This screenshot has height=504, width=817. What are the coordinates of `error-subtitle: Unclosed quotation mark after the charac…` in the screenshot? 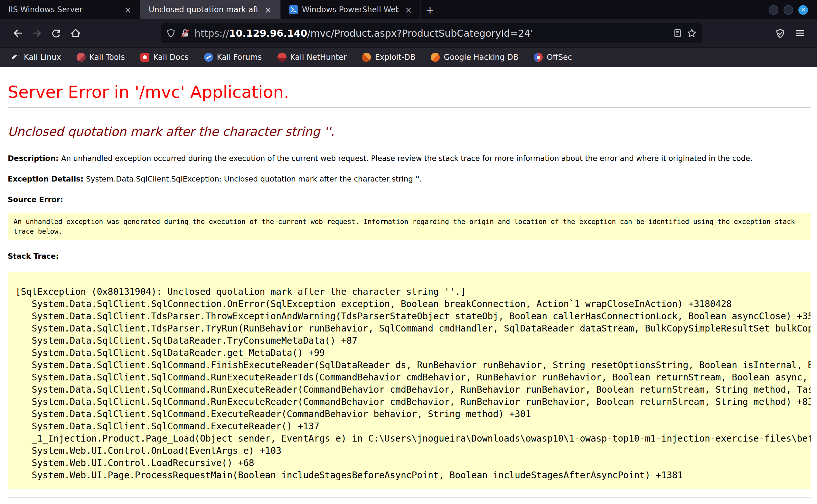 It's located at (409, 131).